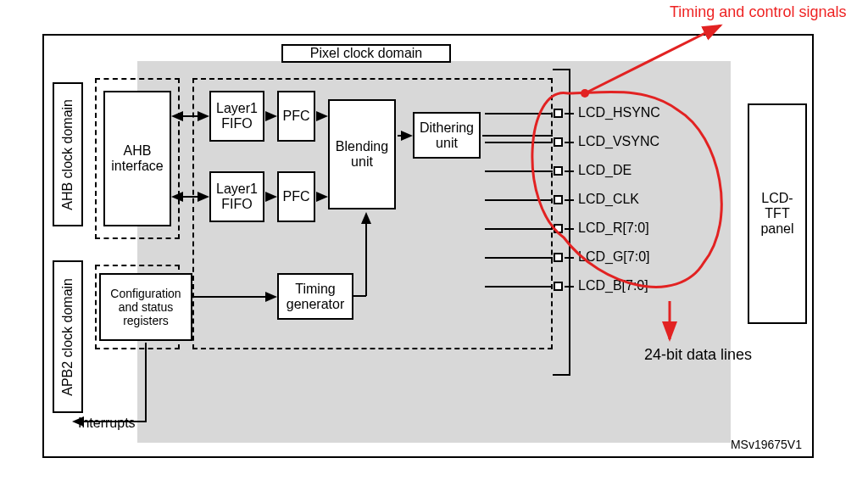  Describe the element at coordinates (558, 114) in the screenshot. I see `pad-hsync` at that location.